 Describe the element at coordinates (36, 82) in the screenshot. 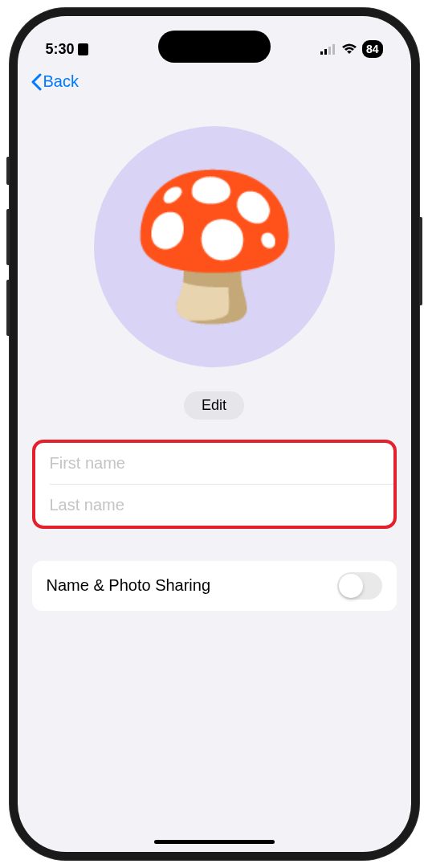

I see `chevron-left-icon` at that location.